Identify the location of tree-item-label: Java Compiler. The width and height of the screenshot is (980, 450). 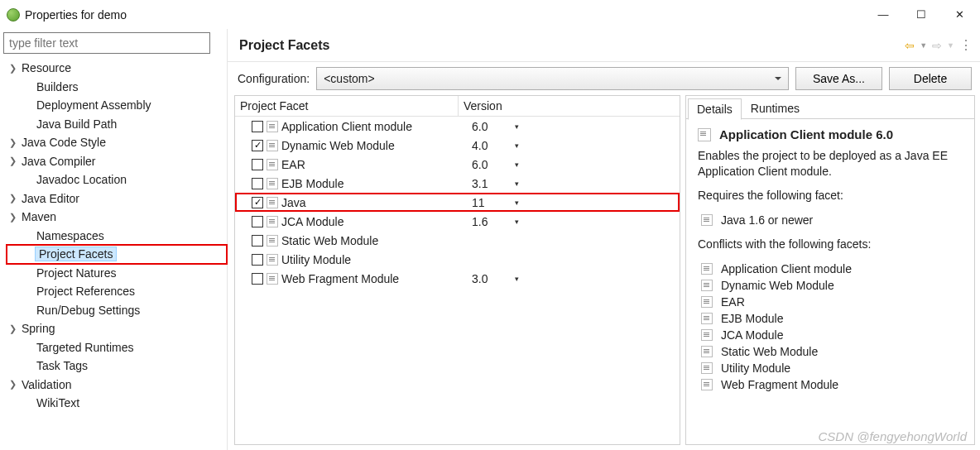
(58, 161).